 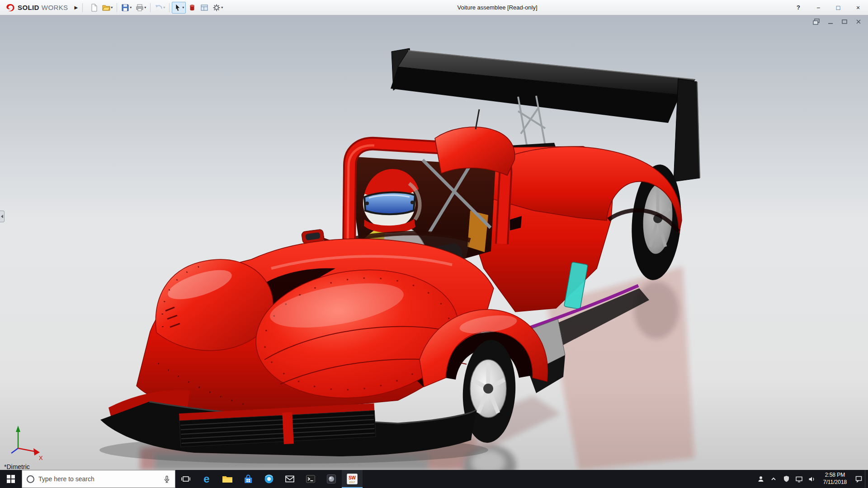 What do you see at coordinates (41, 458) in the screenshot?
I see `triad-x-label: X` at bounding box center [41, 458].